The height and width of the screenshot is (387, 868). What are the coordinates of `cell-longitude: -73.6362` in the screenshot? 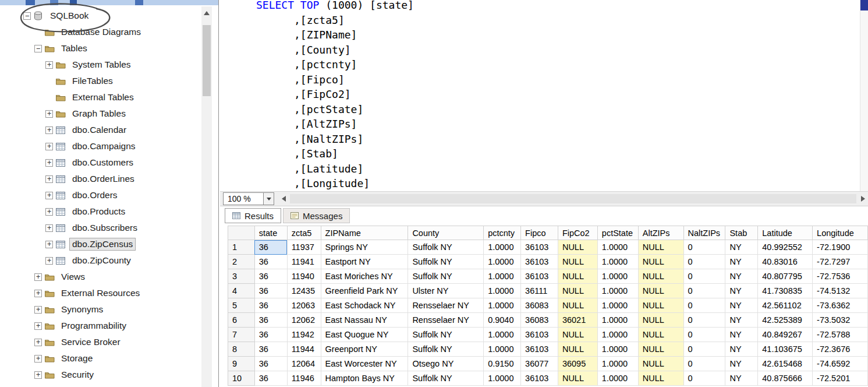 It's located at (841, 305).